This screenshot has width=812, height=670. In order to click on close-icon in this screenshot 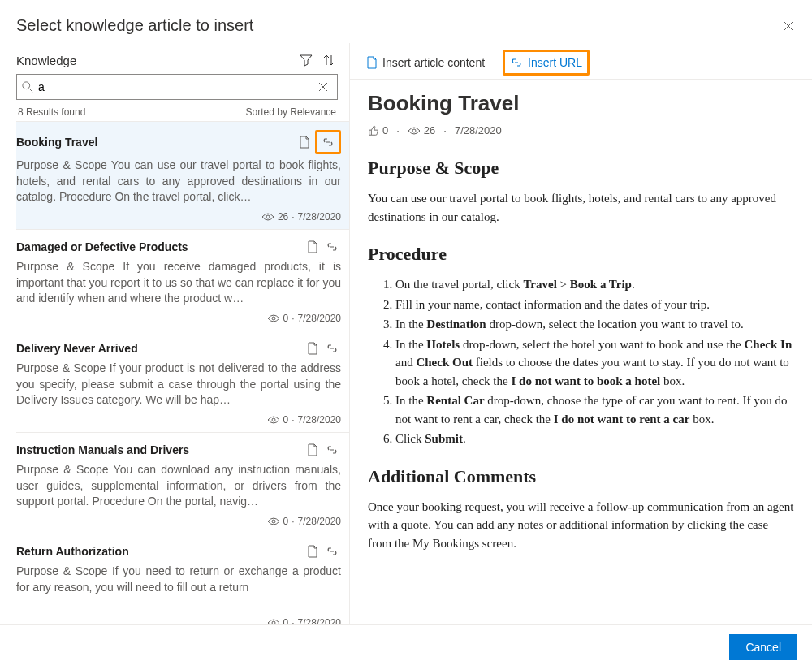, I will do `click(788, 26)`.